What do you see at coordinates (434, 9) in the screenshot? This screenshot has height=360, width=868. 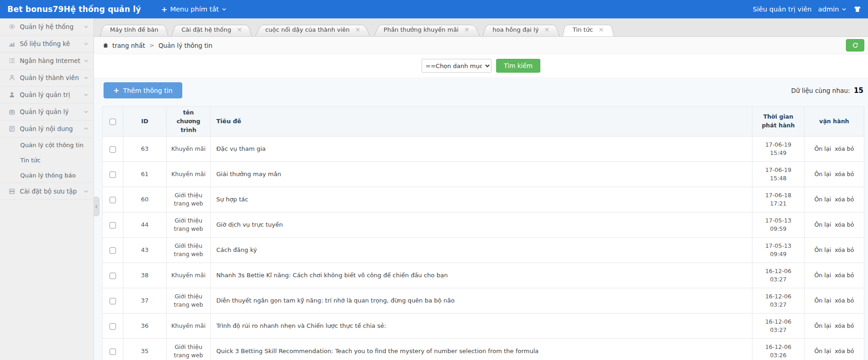 I see `top-navbar: Bet bonus79Hệ thống quản lý + Menu phím …` at bounding box center [434, 9].